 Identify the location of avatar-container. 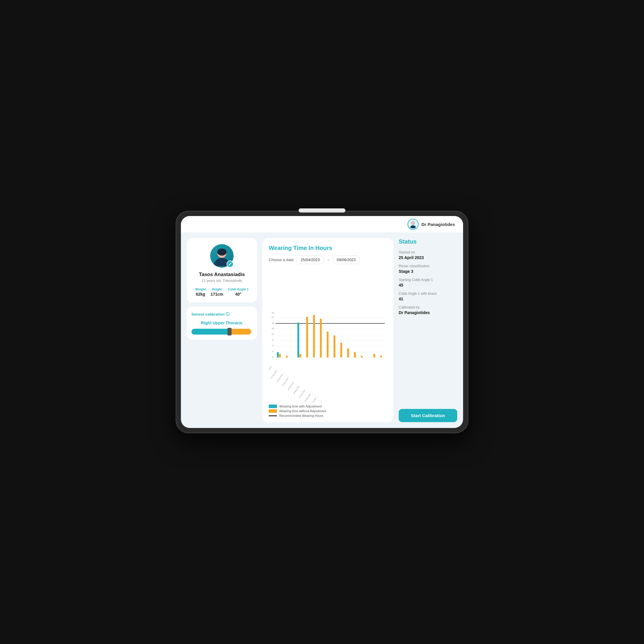
(222, 256).